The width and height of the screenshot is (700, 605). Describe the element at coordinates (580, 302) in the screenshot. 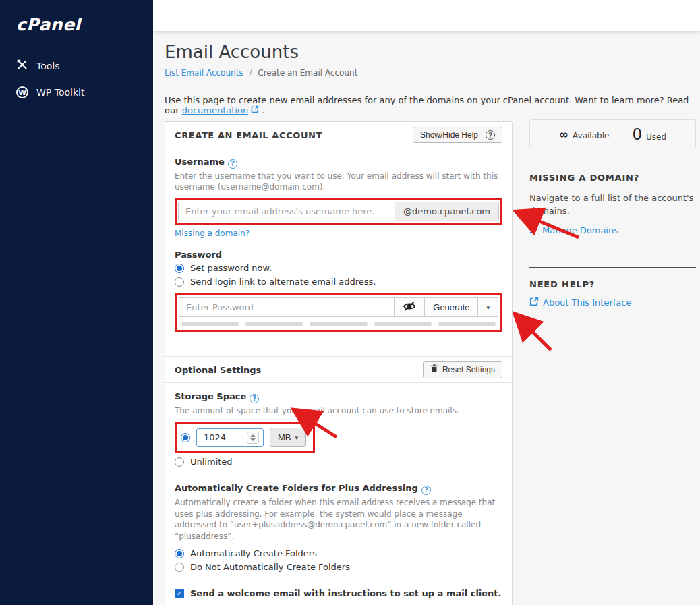

I see `about-this-interface-link: About This Interface` at that location.